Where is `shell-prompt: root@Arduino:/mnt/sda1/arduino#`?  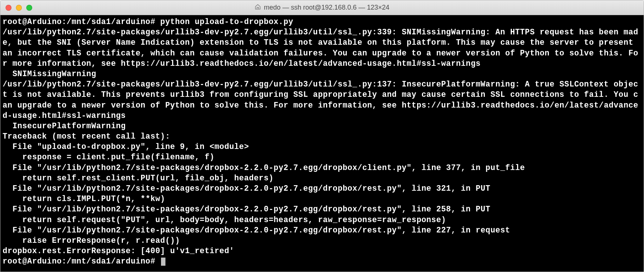
shell-prompt: root@Arduino:/mnt/sda1/arduino# is located at coordinates (81, 261).